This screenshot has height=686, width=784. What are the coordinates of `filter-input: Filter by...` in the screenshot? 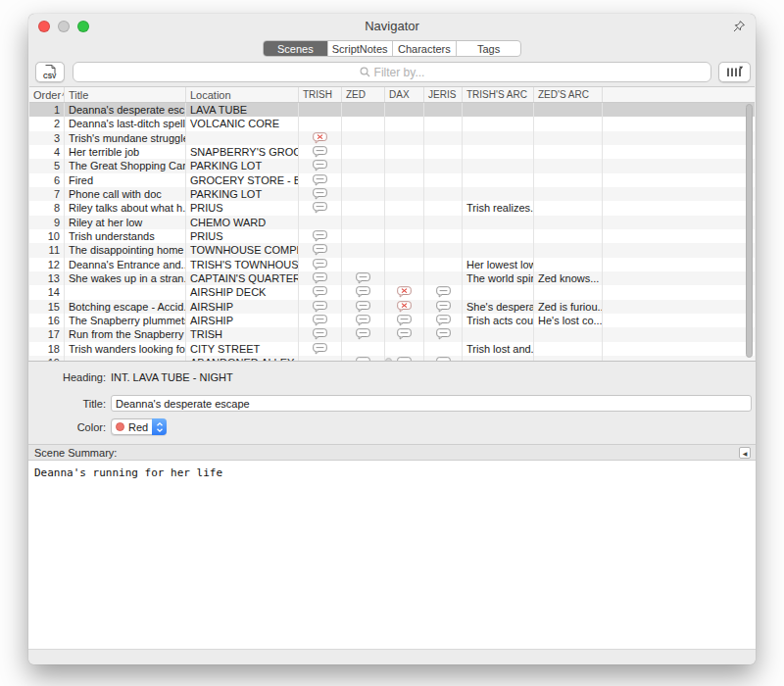 It's located at (392, 73).